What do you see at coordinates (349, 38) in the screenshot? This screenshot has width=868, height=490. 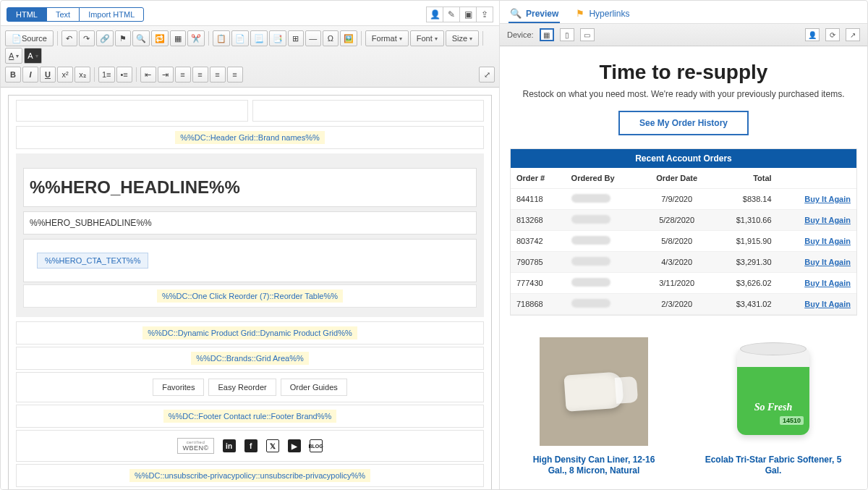 I see `image-button: 🖼️` at bounding box center [349, 38].